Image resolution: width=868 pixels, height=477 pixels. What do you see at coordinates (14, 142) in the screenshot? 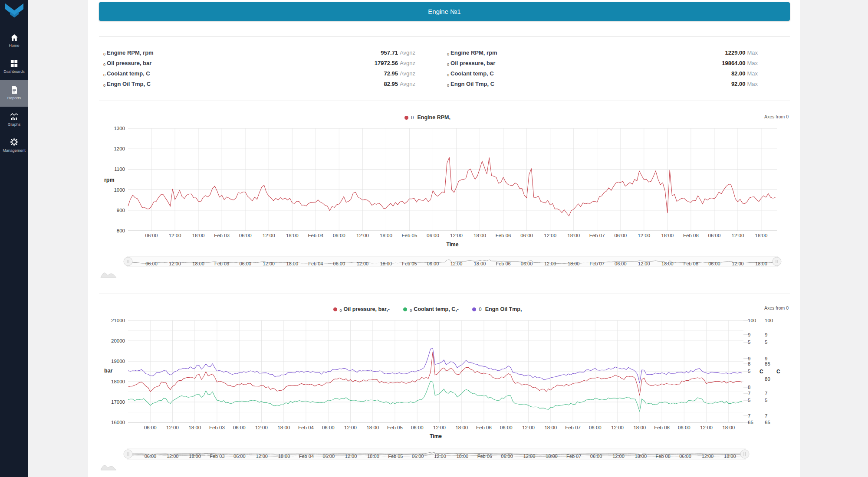
I see `management-icon` at bounding box center [14, 142].